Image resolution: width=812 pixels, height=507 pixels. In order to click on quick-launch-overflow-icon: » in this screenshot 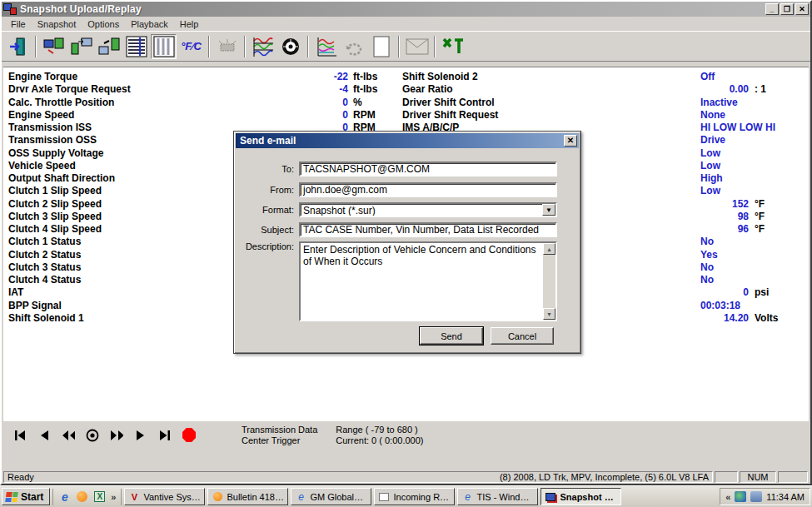, I will do `click(113, 497)`.